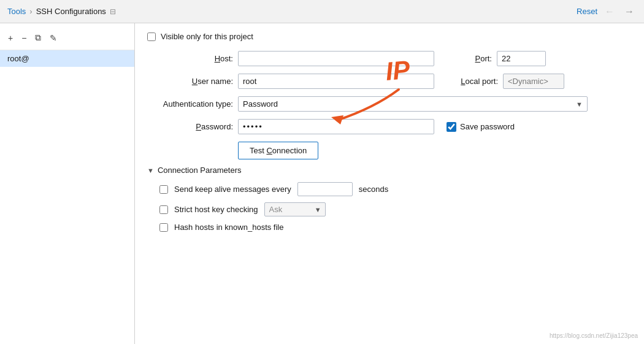  Describe the element at coordinates (396, 210) in the screenshot. I see `stricthost-row: Strict host key checking Ask Yes No ▼` at that location.